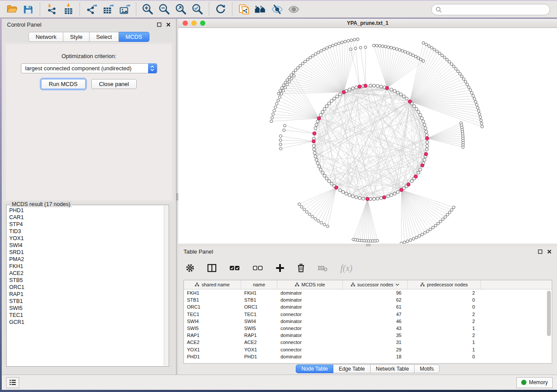 The height and width of the screenshot is (392, 557). I want to click on cell: ACE2, so click(212, 342).